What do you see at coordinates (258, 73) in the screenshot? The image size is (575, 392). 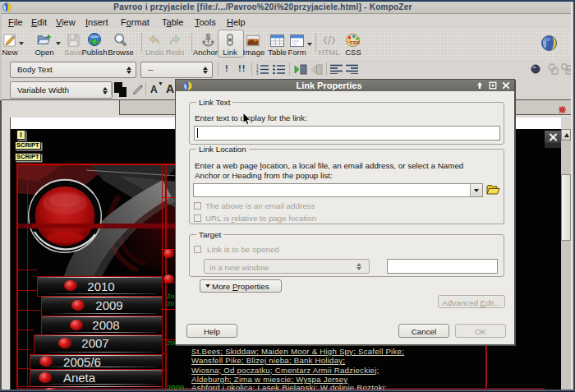 I see `svg-text: 3` at bounding box center [258, 73].